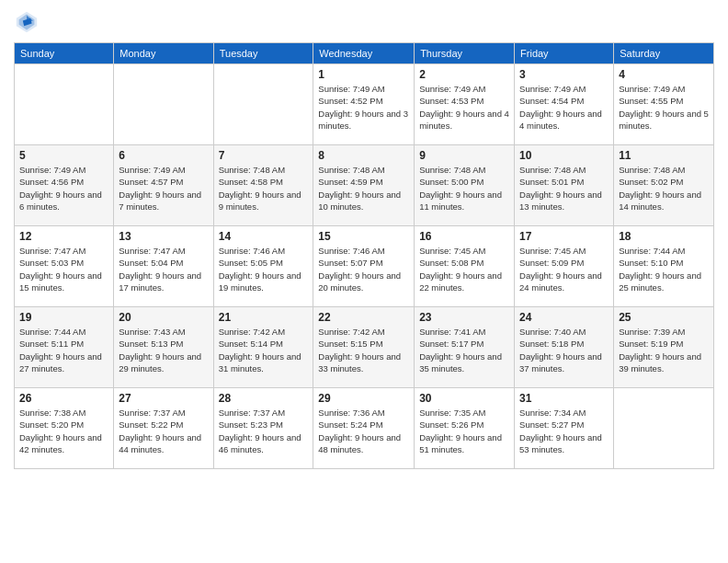 The image size is (728, 563). Describe the element at coordinates (264, 431) in the screenshot. I see `day-info: Sunrise: 7:37 AMSunset: 5:23 PMDaylight:…` at that location.